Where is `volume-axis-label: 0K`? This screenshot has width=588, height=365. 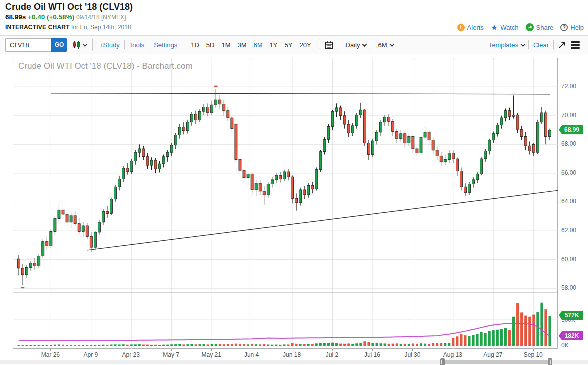
volume-axis-label: 0K is located at coordinates (565, 345).